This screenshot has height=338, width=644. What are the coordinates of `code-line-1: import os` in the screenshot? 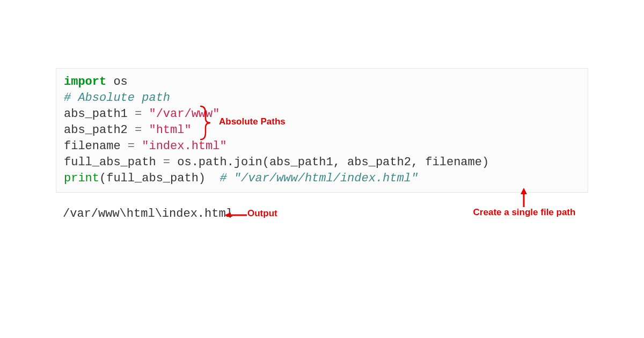 It's located at (322, 82).